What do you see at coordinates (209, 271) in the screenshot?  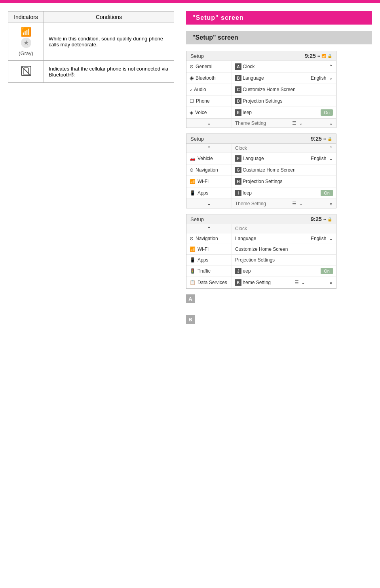 I see `setup-left-traffic: 🚦 Traffic` at bounding box center [209, 271].